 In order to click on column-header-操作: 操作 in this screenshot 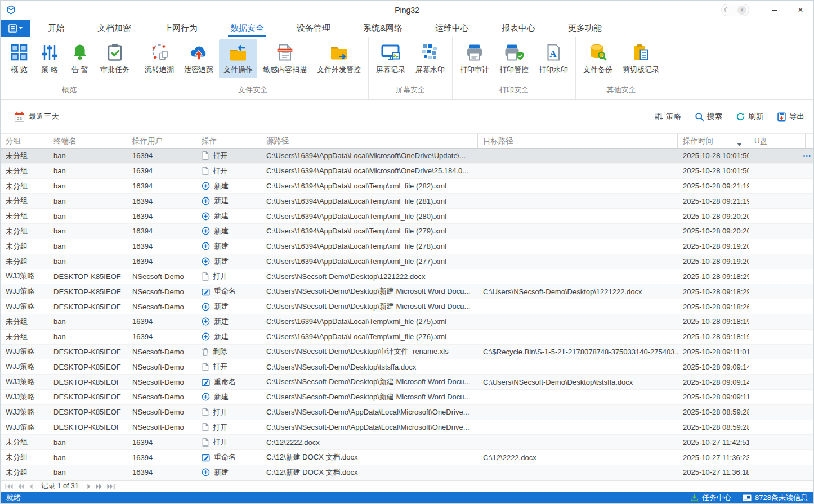, I will do `click(229, 141)`.